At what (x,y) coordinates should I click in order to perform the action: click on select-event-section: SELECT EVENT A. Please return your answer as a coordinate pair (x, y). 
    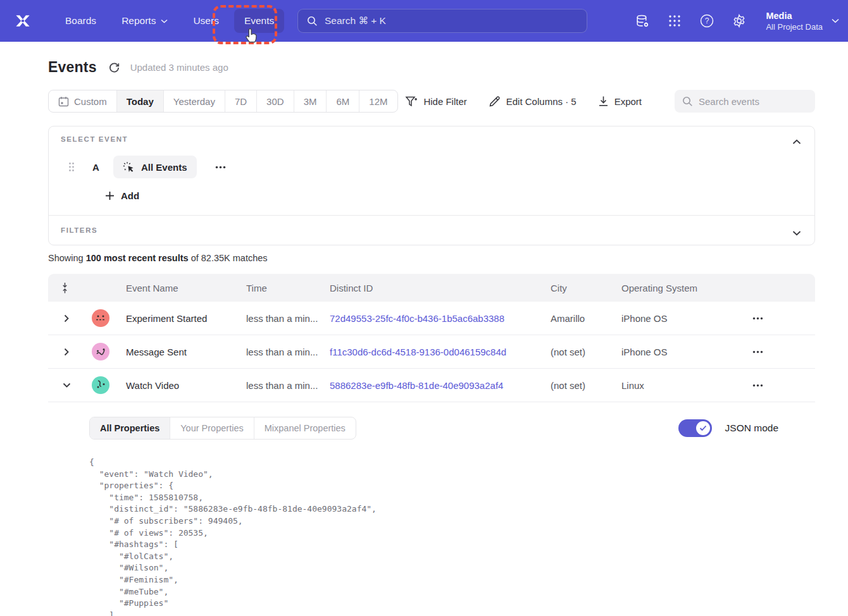
    Looking at the image, I should click on (432, 171).